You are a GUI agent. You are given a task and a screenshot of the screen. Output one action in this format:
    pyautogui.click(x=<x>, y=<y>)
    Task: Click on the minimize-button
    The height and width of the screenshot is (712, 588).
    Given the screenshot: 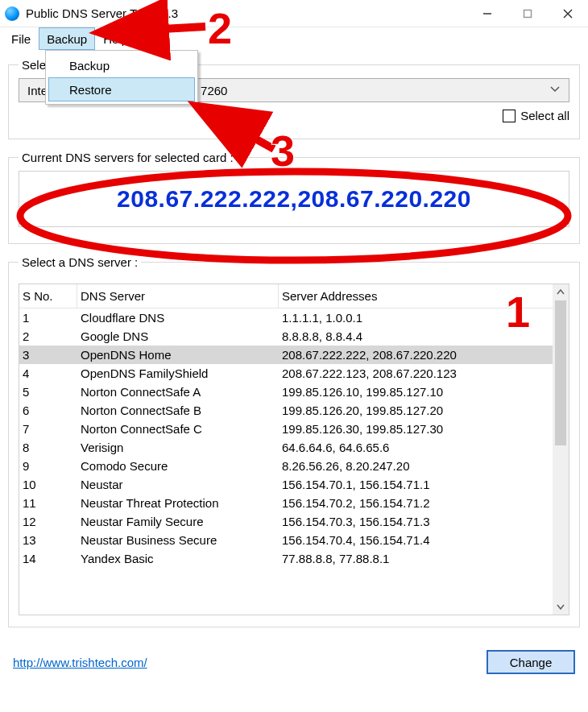 What is the action you would take?
    pyautogui.click(x=487, y=14)
    